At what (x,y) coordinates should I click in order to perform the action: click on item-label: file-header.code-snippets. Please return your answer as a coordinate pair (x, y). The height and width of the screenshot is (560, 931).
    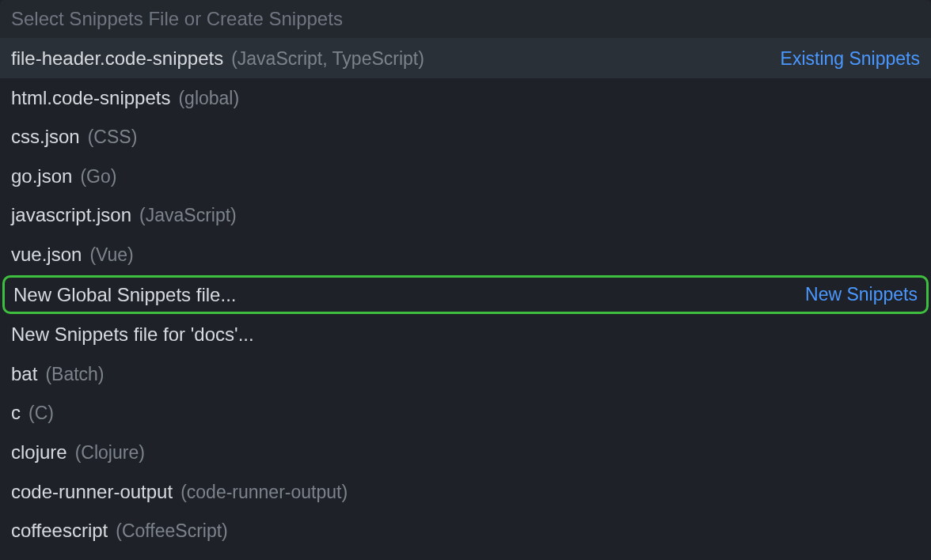
    Looking at the image, I should click on (117, 59).